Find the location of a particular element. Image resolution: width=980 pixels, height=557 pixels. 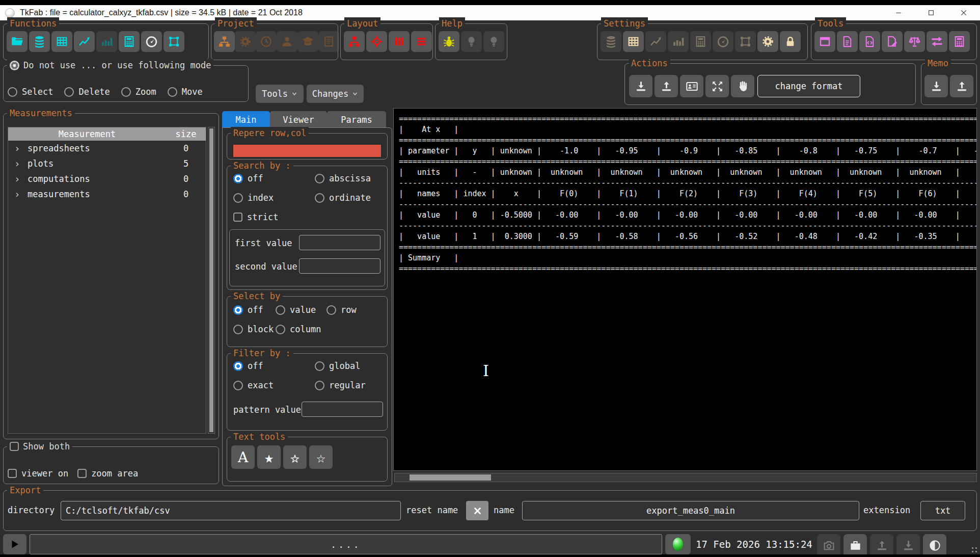

mode-option-zoom: Zoom is located at coordinates (139, 92).